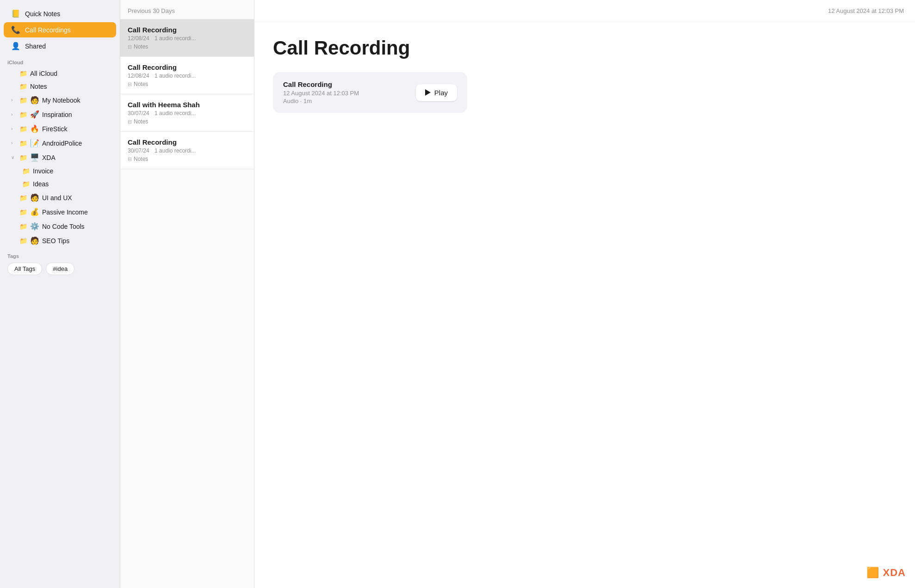 This screenshot has width=915, height=588. I want to click on page-title: Call Recording, so click(585, 48).